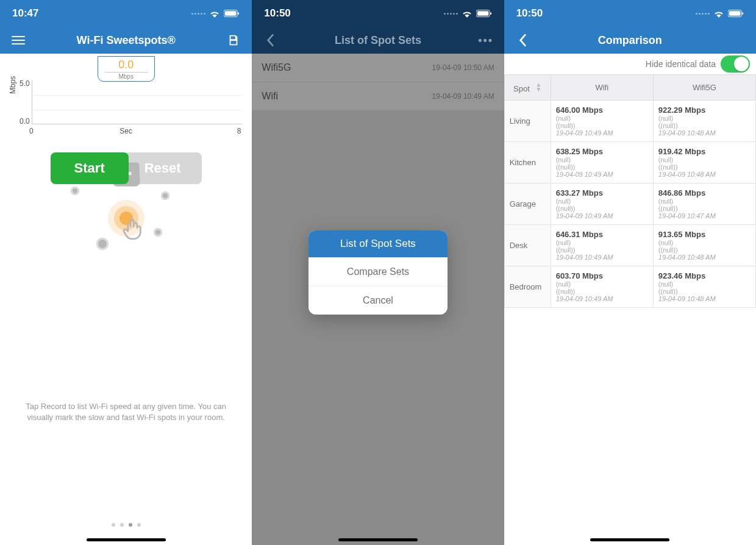  I want to click on hide-identical-row: Hide identical data, so click(630, 64).